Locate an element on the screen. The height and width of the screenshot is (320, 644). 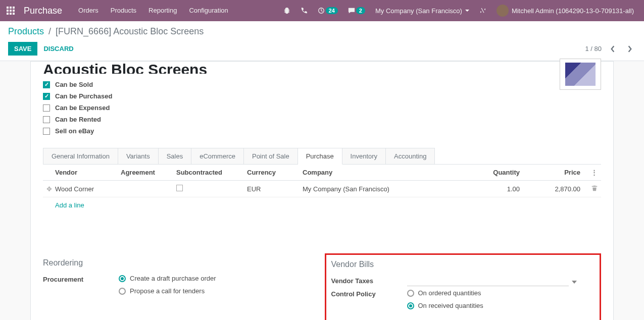
procurement-tender-option: Propose a call for tenders is located at coordinates (217, 291).